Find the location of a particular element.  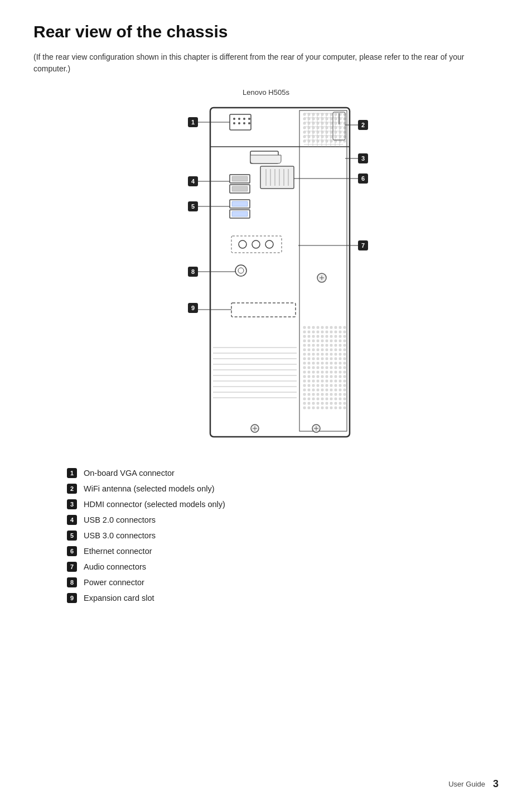

svg-text: 5 is located at coordinates (193, 206).